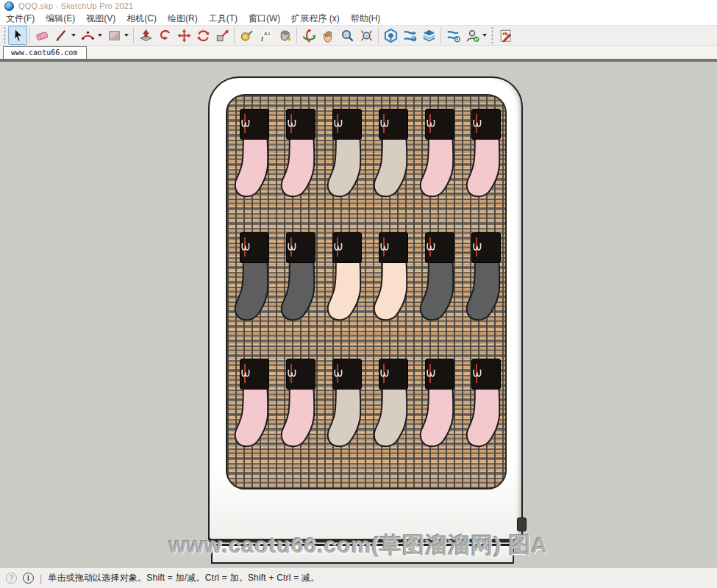  I want to click on extension-warehouse-icon, so click(391, 35).